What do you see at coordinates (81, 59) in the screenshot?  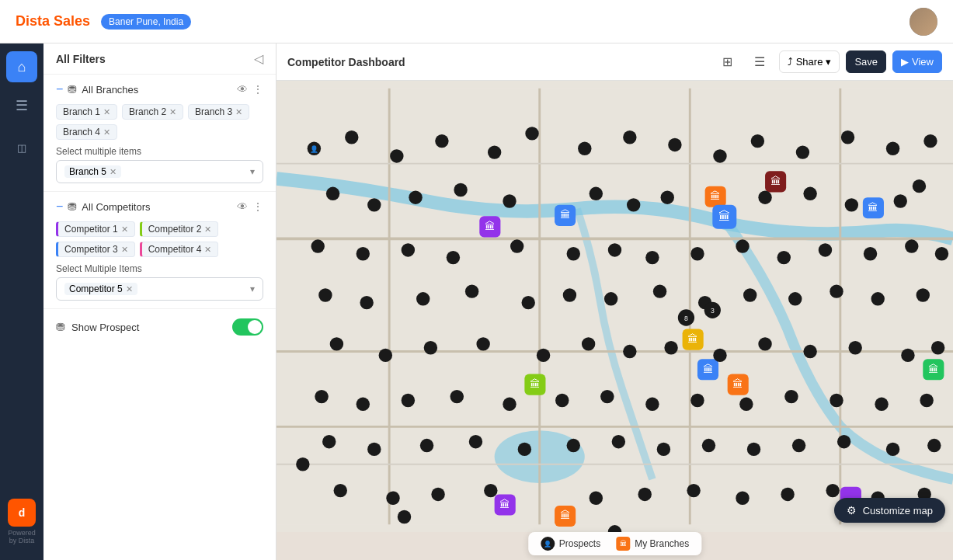 I see `filter-title: All Filters` at bounding box center [81, 59].